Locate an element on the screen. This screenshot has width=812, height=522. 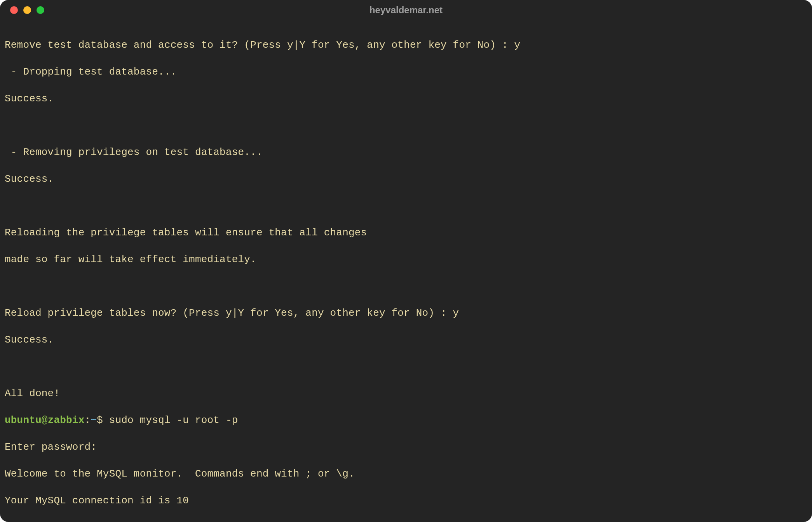
maximize-icon is located at coordinates (40, 10).